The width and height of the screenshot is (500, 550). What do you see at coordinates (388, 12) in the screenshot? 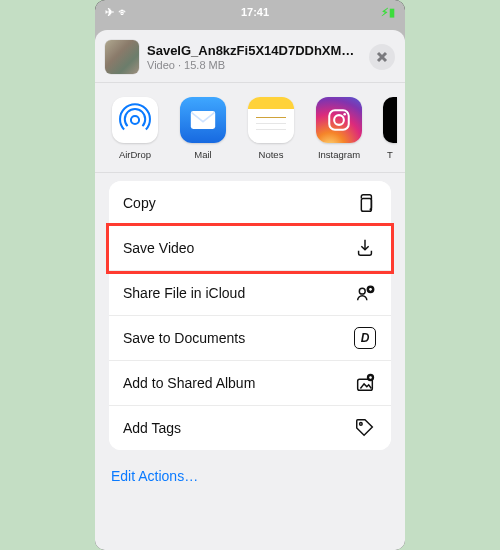
I see `battery-icon: ⚡︎▮` at bounding box center [388, 12].